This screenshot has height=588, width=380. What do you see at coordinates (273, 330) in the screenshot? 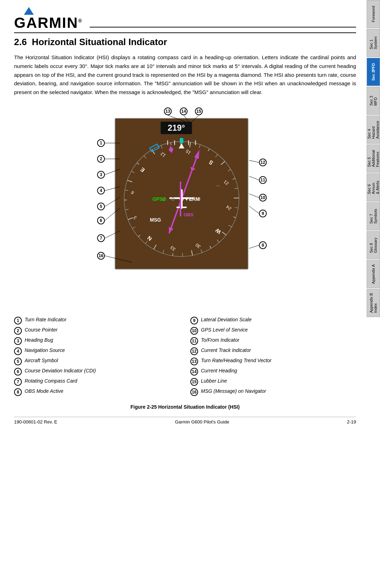
I see `legend-item-10: 10 GPS Level of Service` at bounding box center [273, 330].